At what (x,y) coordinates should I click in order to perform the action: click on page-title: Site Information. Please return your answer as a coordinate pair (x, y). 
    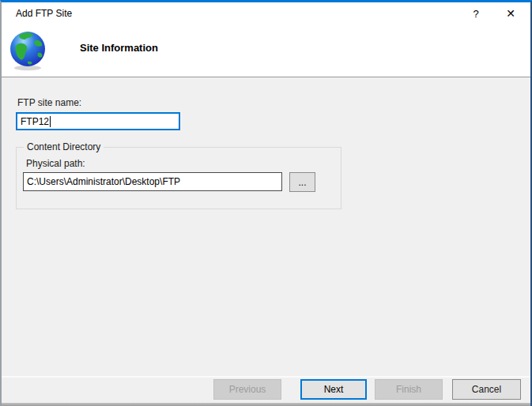
    Looking at the image, I should click on (119, 47).